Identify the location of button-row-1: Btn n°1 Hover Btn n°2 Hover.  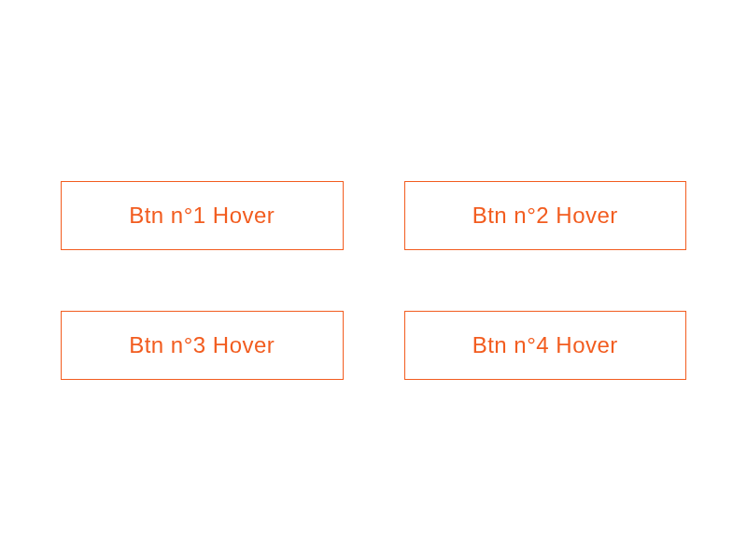
(374, 216).